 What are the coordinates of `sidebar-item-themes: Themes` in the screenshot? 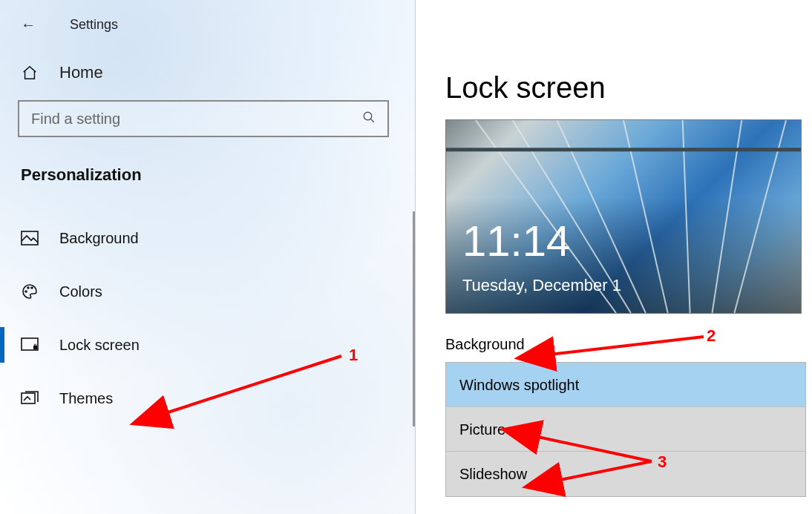 It's located at (208, 398).